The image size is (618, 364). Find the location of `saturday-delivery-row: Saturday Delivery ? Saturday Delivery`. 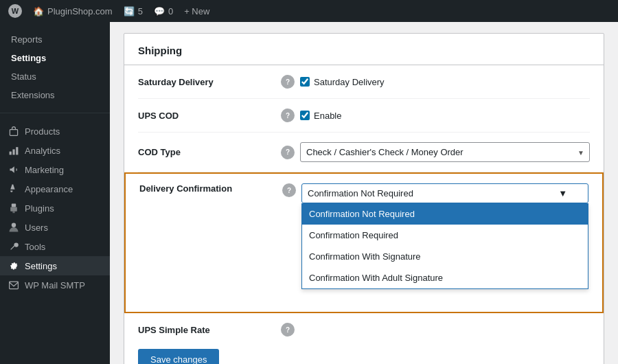

saturday-delivery-row: Saturday Delivery ? Saturday Delivery is located at coordinates (364, 82).